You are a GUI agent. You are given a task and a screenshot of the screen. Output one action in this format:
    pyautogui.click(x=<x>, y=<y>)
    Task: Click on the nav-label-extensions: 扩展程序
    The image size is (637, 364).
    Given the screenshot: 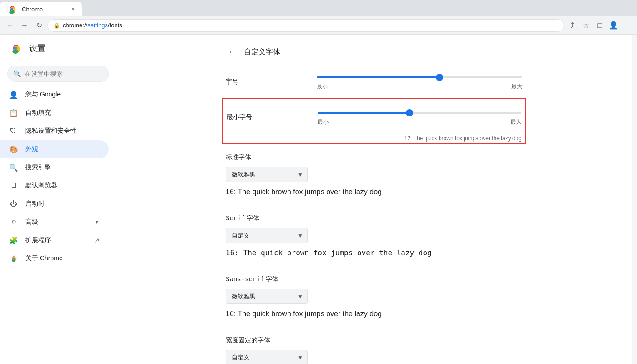 What is the action you would take?
    pyautogui.click(x=56, y=240)
    